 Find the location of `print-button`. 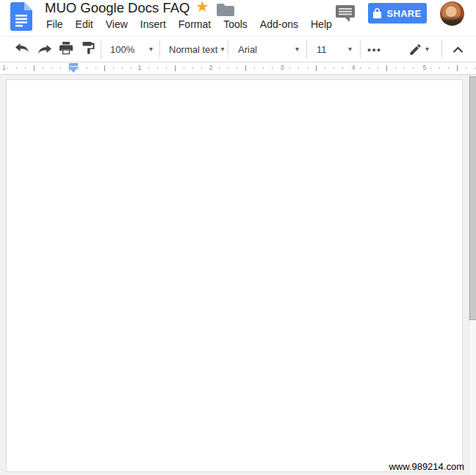

print-button is located at coordinates (66, 49).